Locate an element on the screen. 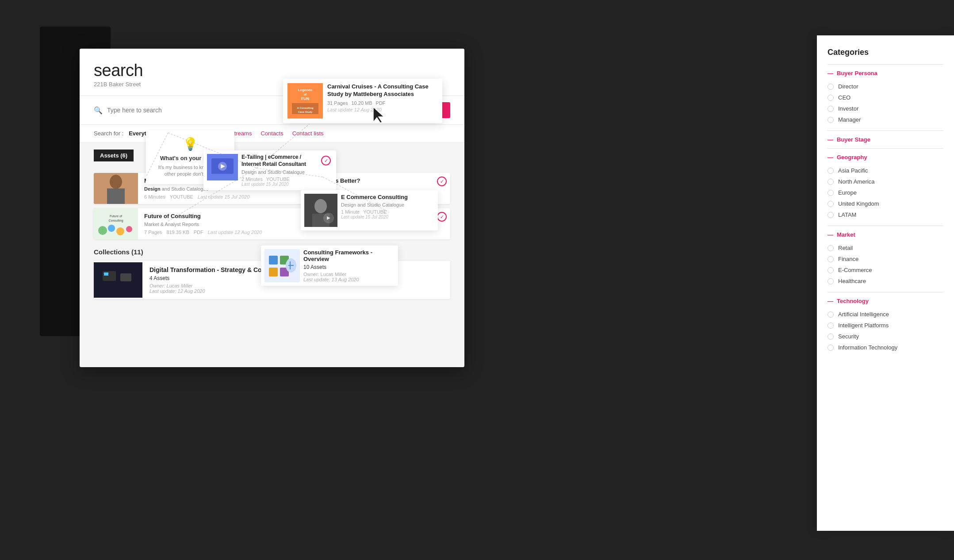  svg-text: Legends is located at coordinates (305, 90).